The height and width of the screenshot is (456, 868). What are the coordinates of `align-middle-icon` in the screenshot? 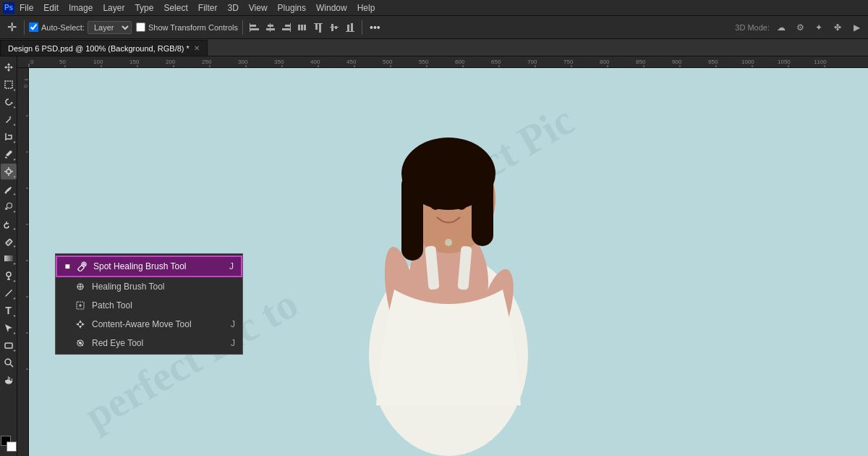 It's located at (334, 28).